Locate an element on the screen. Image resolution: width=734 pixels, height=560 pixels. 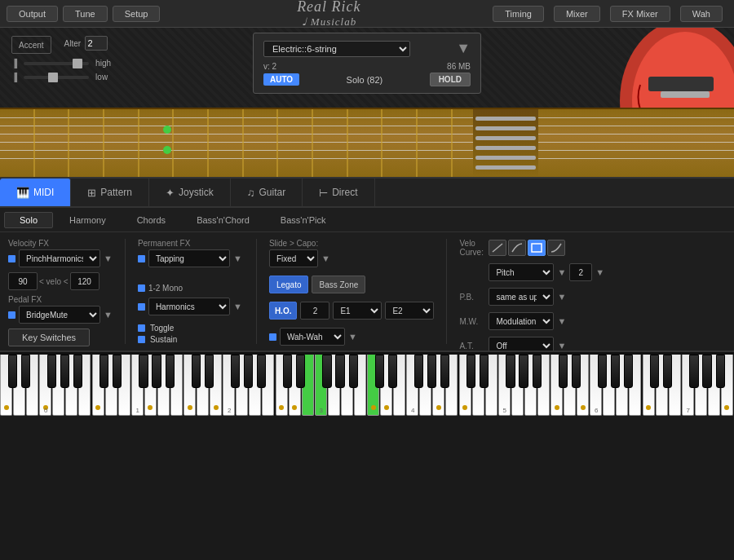
top-right-buttons: Timing Mixer FX Mixer Wah is located at coordinates (610, 14).